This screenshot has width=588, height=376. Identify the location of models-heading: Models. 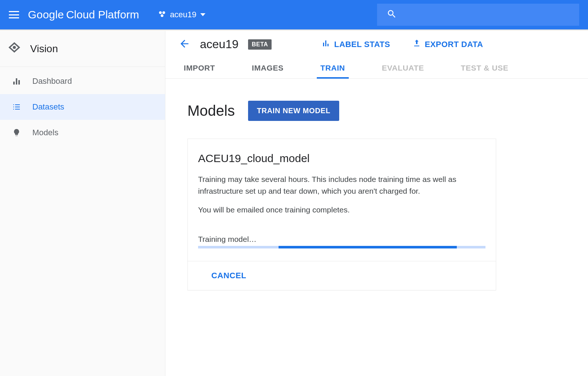
(211, 111).